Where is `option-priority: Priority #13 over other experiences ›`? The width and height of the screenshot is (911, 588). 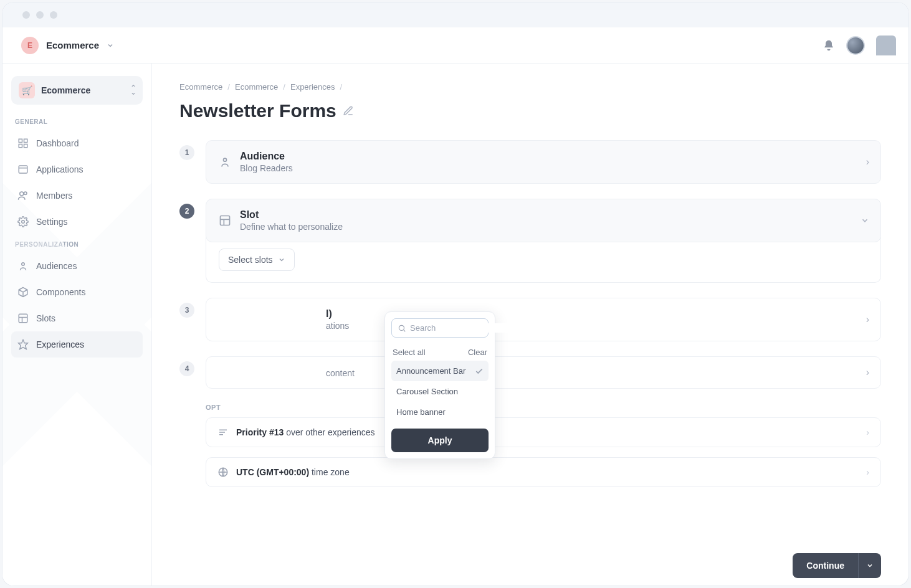
option-priority: Priority #13 over other experiences › is located at coordinates (543, 432).